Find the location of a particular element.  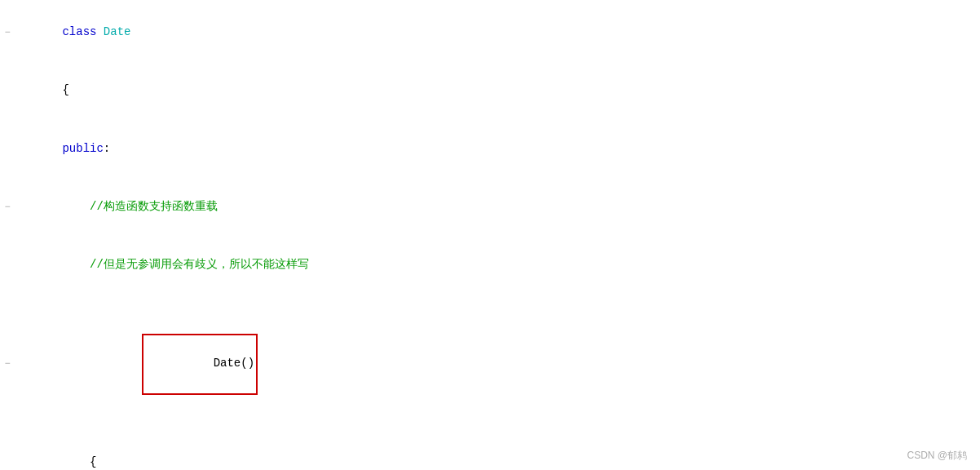

keyword-class: class is located at coordinates (82, 32).